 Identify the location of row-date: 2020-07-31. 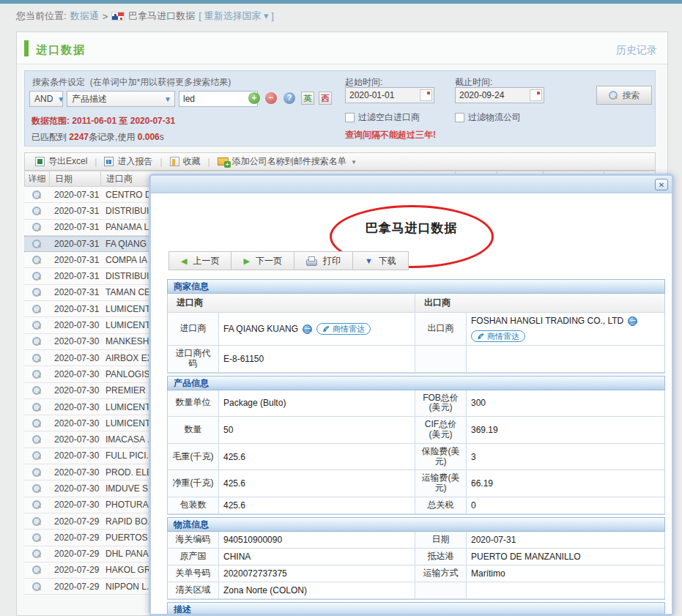
(75, 244).